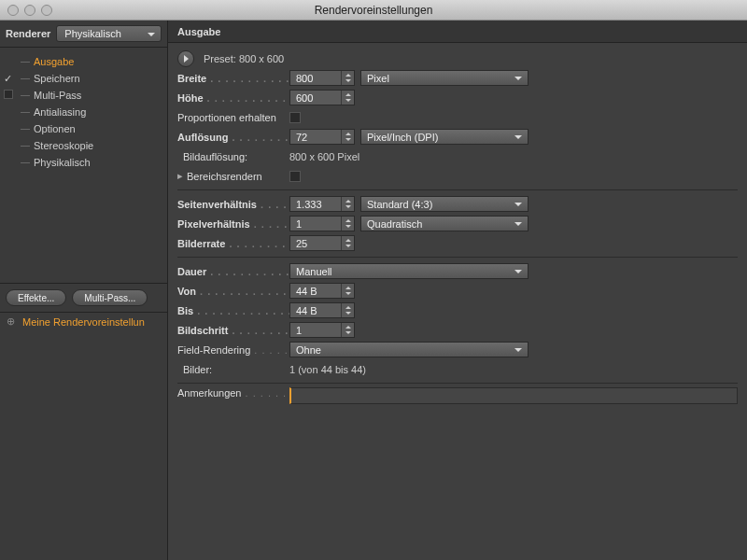 This screenshot has width=747, height=560. I want to click on multipass-button: Multi-Pass..., so click(110, 298).